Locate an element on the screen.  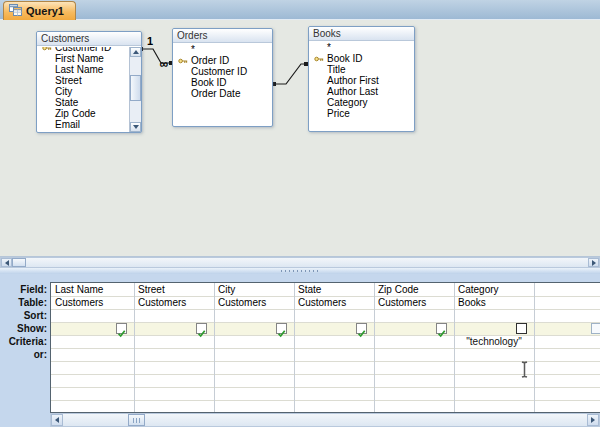
design-horizontal-scrollbar is located at coordinates (300, 262).